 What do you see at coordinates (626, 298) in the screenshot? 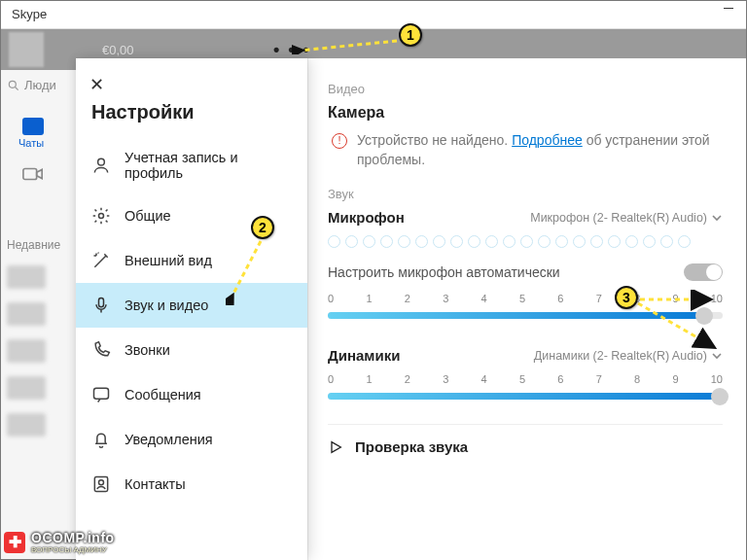
I see `annotation-3: 3` at bounding box center [626, 298].